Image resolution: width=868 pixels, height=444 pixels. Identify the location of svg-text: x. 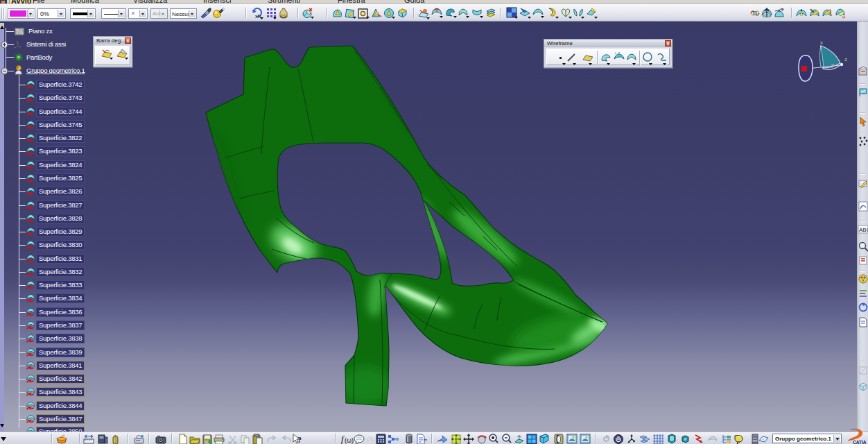
(822, 43).